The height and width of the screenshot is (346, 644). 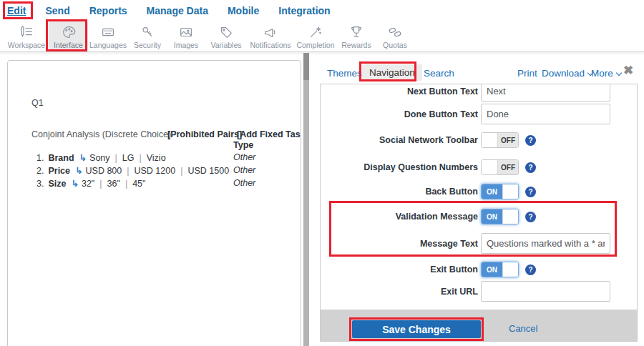 What do you see at coordinates (108, 36) in the screenshot?
I see `toolbar-item-languages: Languages` at bounding box center [108, 36].